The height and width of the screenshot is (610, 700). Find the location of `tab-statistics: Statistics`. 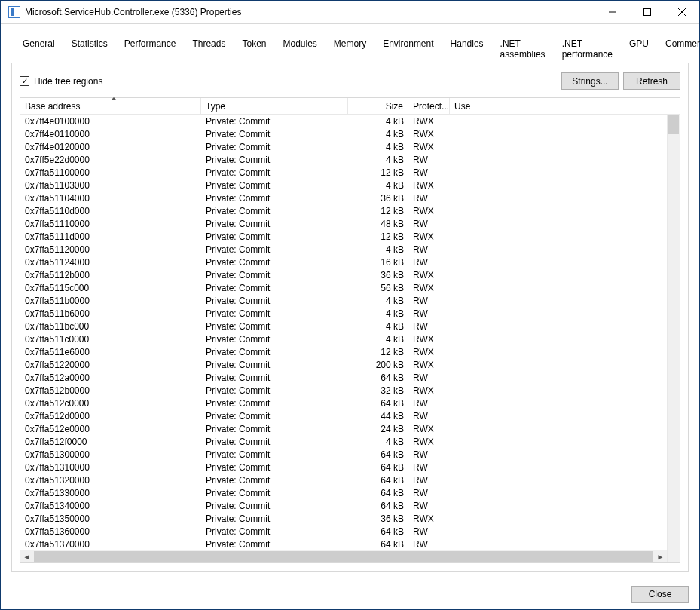

tab-statistics: Statistics is located at coordinates (90, 49).